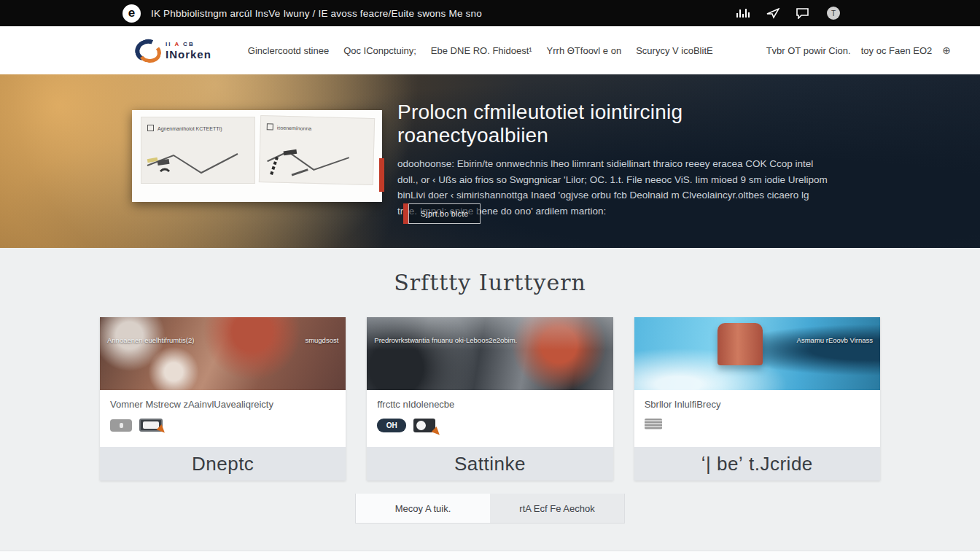 This screenshot has height=560, width=980. I want to click on hero-cta-button: Sjprt.bo blcte, so click(442, 214).